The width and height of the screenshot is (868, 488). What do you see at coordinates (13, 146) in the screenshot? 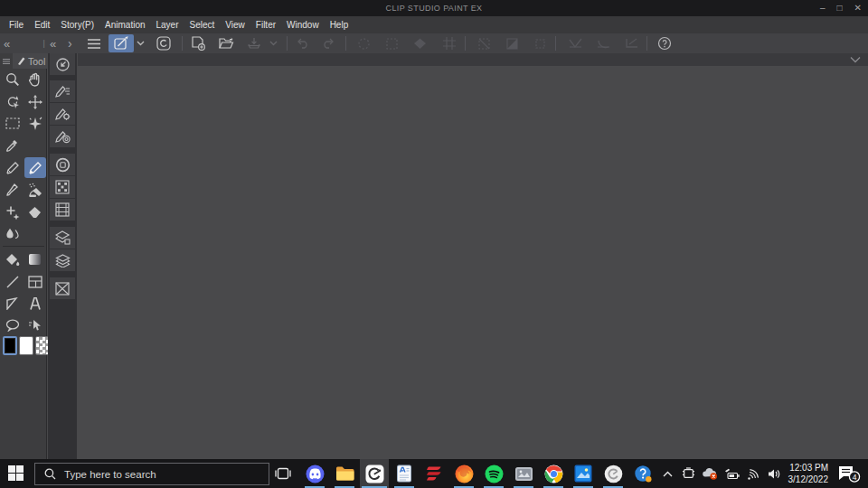
I see `tool-eyedropper` at bounding box center [13, 146].